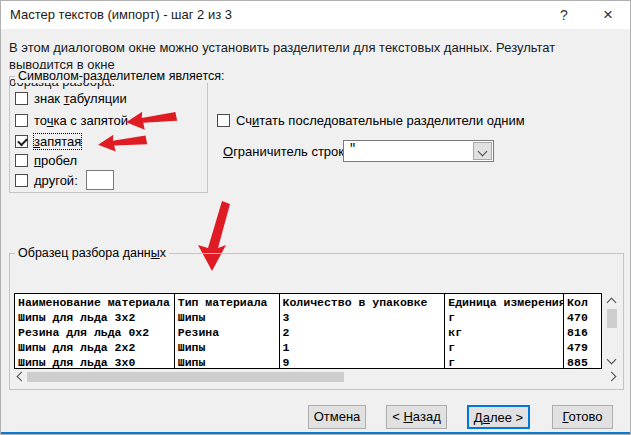 This screenshot has width=631, height=435. Describe the element at coordinates (504, 302) in the screenshot. I see `column-header: Единица измерения` at that location.